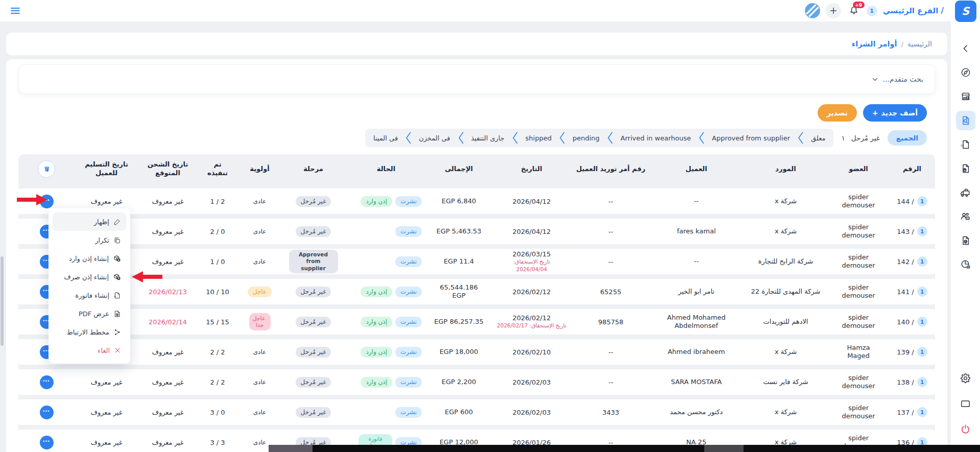 The height and width of the screenshot is (452, 980). What do you see at coordinates (872, 11) in the screenshot?
I see `branch-count-badge: 1` at bounding box center [872, 11].